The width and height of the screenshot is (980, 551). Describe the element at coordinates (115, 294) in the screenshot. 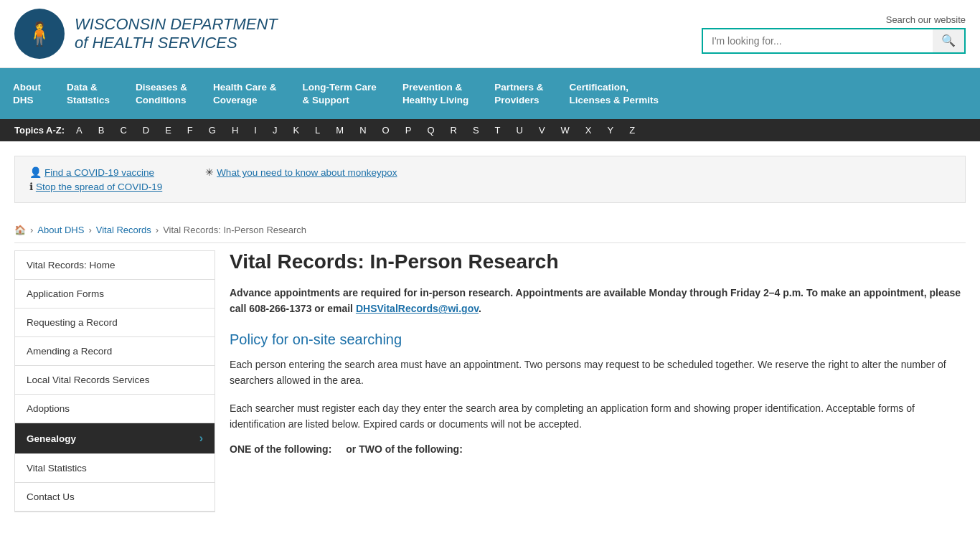

I see `sidebar-application-forms: Application Forms` at that location.